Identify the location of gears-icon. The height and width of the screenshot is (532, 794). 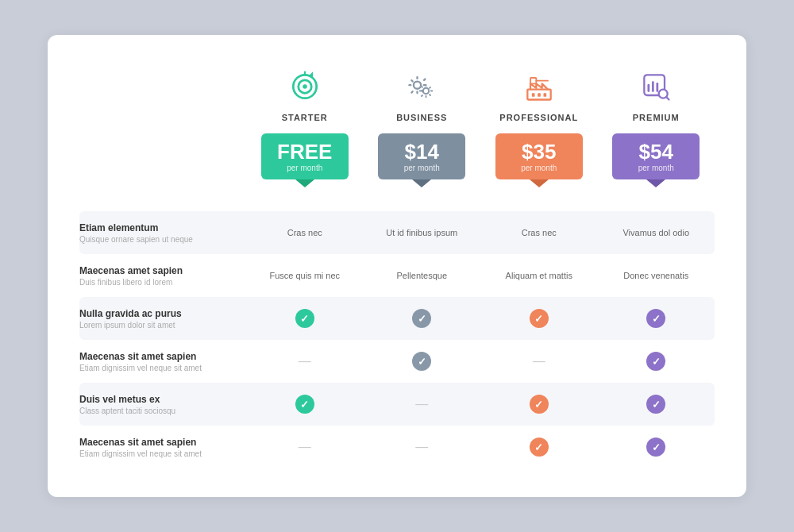
(422, 87).